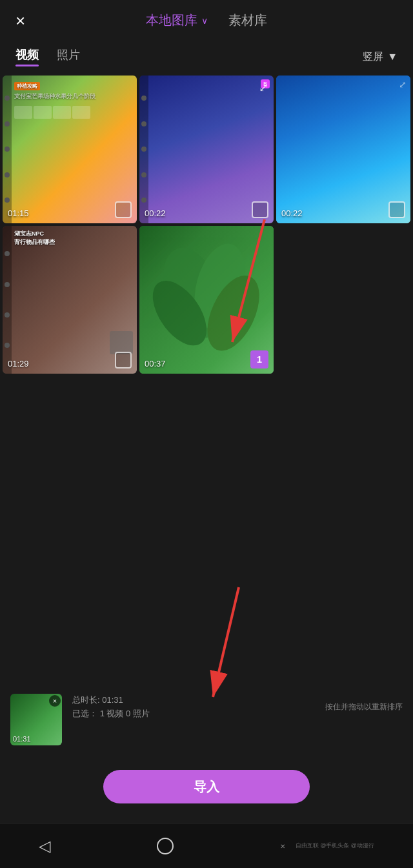  I want to click on watermark-area: ✕ 自由互联 @手机头条 @动漫行, so click(327, 846).